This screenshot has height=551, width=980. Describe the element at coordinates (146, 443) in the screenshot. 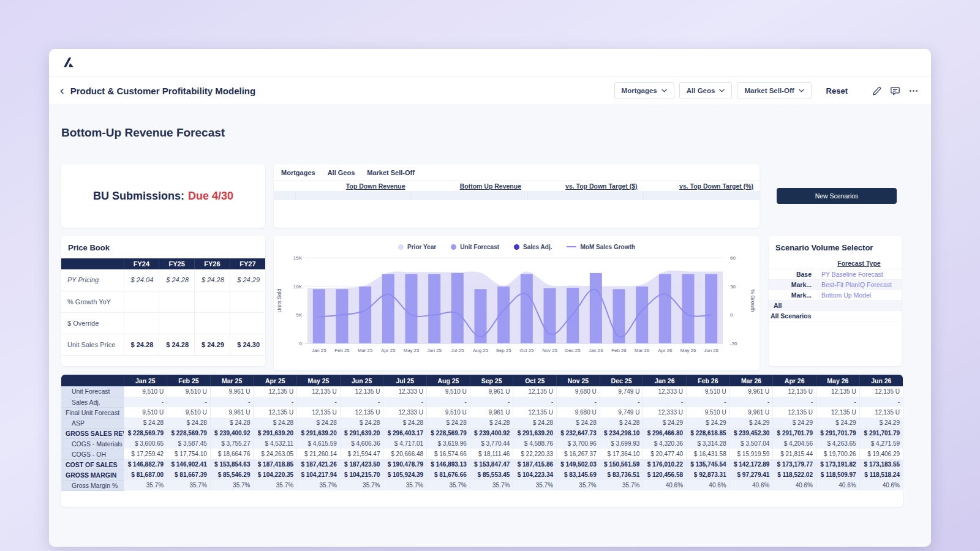

I see `forecast-cell: $ 3,600.65` at that location.